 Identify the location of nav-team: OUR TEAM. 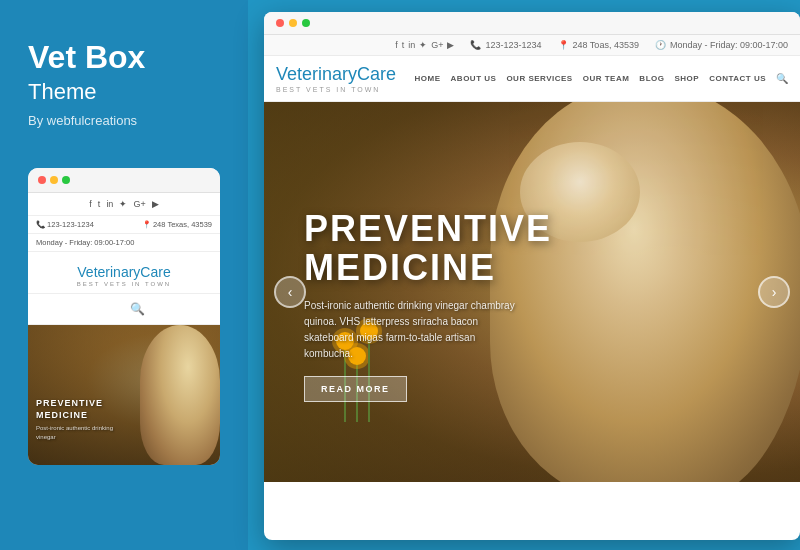
(606, 78).